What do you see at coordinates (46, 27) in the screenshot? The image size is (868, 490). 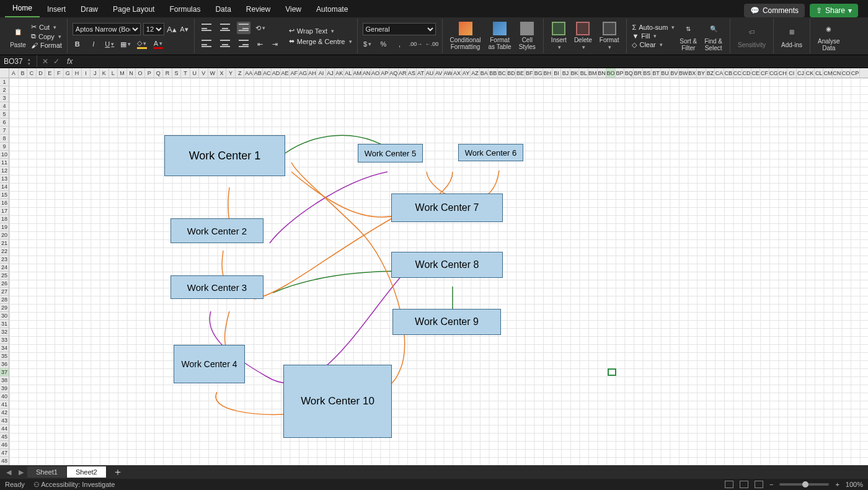 I see `cut-button: ✂Cut` at bounding box center [46, 27].